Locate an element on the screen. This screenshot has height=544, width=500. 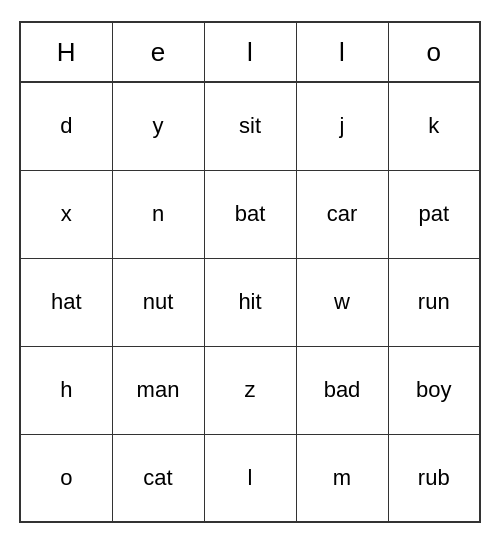
cell-r4-c4: rub is located at coordinates (434, 478).